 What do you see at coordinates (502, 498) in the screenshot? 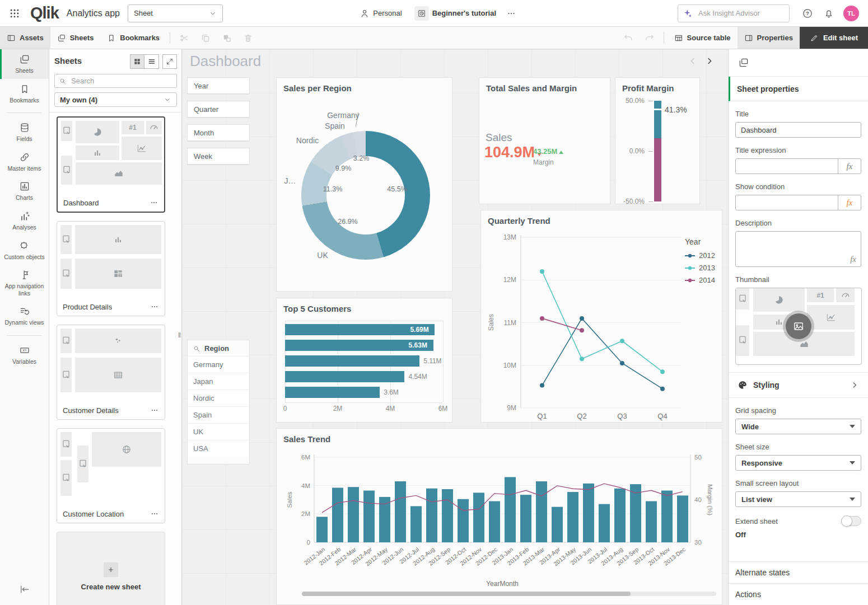
I see `margin-line` at bounding box center [502, 498].